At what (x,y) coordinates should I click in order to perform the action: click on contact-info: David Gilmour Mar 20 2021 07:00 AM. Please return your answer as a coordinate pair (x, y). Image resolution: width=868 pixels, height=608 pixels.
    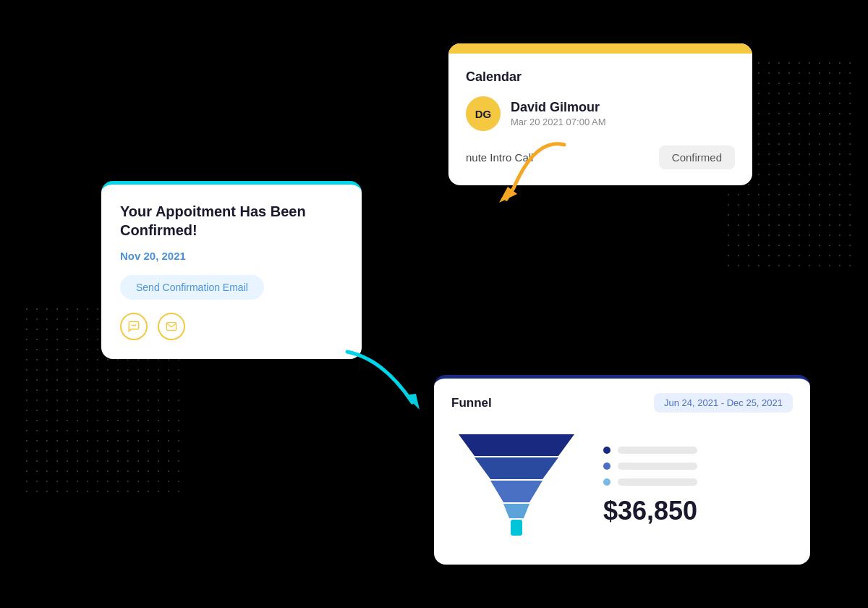
    Looking at the image, I should click on (558, 114).